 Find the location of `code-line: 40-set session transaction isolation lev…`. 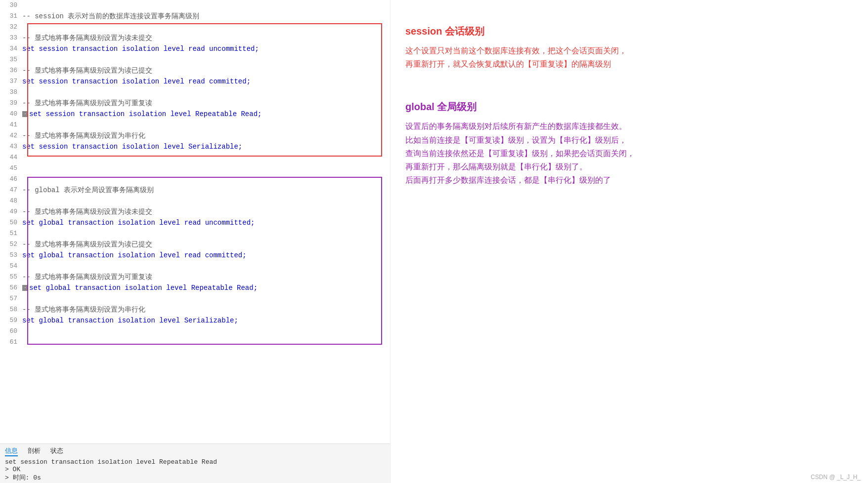

code-line: 40-set session transaction isolation lev… is located at coordinates (195, 114).